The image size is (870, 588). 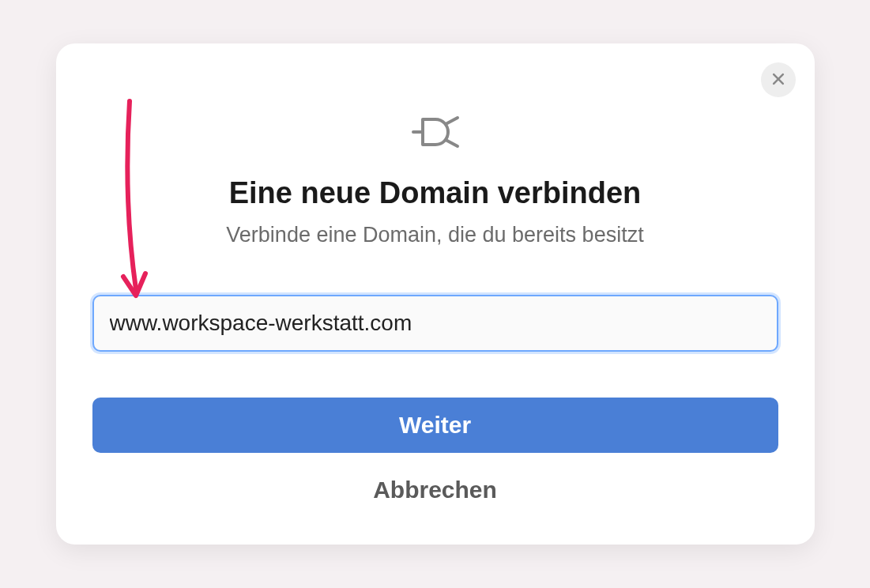 What do you see at coordinates (435, 236) in the screenshot?
I see `modal-subtitle: Verbinde eine Domain, die du bereits bes…` at bounding box center [435, 236].